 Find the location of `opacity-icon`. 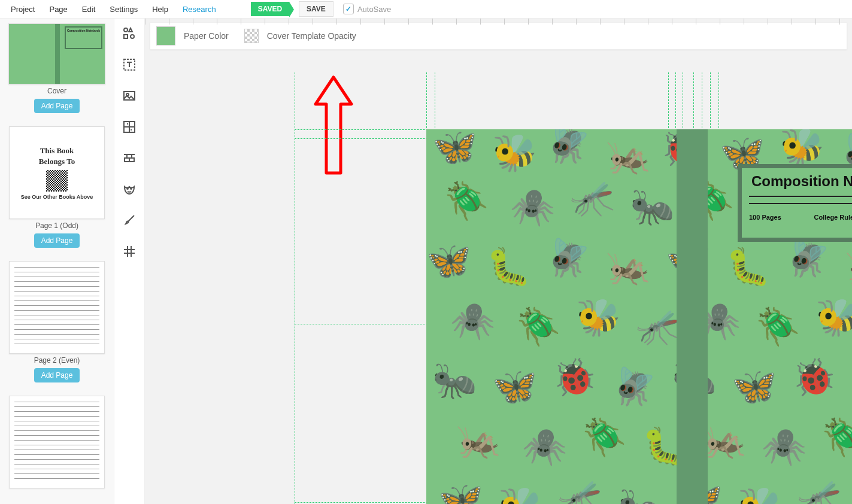

opacity-icon is located at coordinates (251, 36).